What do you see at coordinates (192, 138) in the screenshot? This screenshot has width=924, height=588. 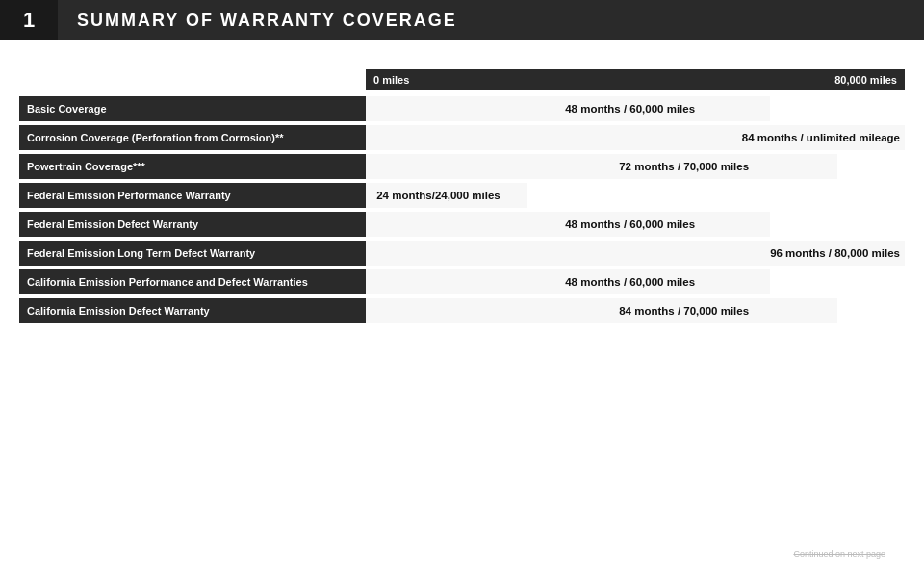 I see `warranty-label-corrosion-coverage: Corrosion Coverage (Perforation from Cor…` at bounding box center [192, 138].